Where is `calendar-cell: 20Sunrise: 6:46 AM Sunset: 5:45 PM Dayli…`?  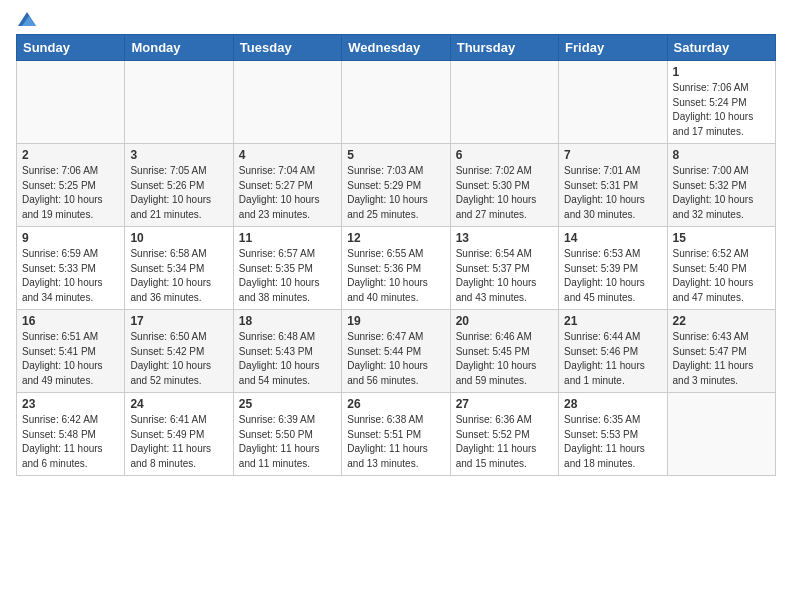
calendar-cell: 20Sunrise: 6:46 AM Sunset: 5:45 PM Dayli… is located at coordinates (504, 352).